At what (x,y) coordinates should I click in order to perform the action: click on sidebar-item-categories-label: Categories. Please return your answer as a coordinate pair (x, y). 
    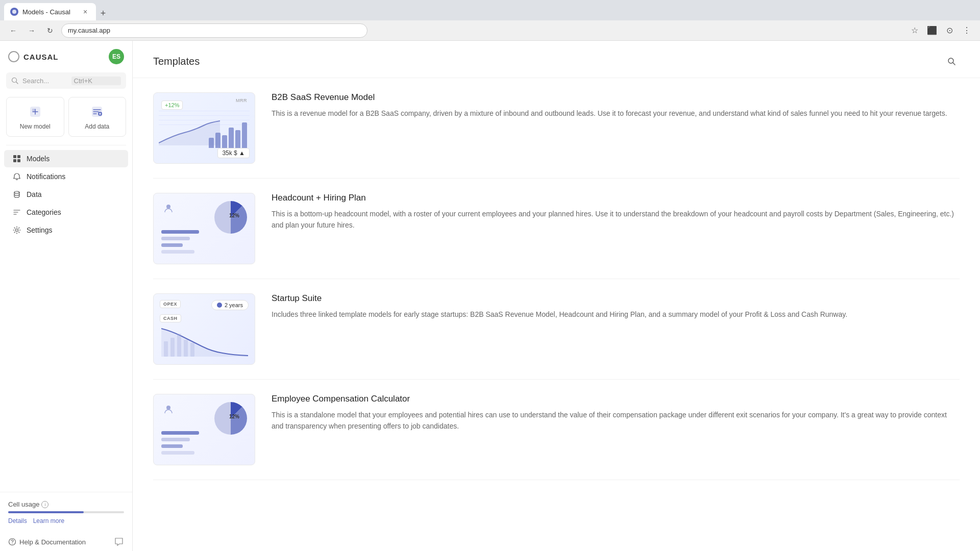
    Looking at the image, I should click on (44, 212).